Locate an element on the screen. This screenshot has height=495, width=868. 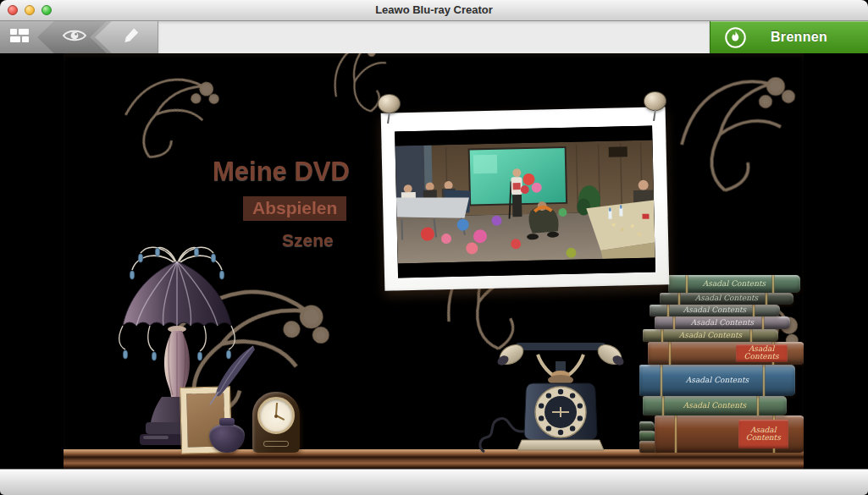
clock-face is located at coordinates (276, 415).